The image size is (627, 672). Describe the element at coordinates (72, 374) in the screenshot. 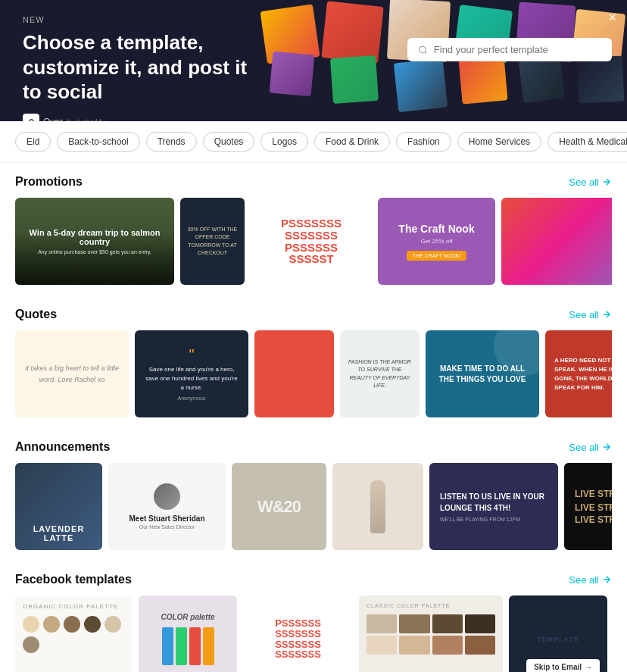

I see `quote-rachel-text: It takes a big heart to tell a little wo…` at that location.